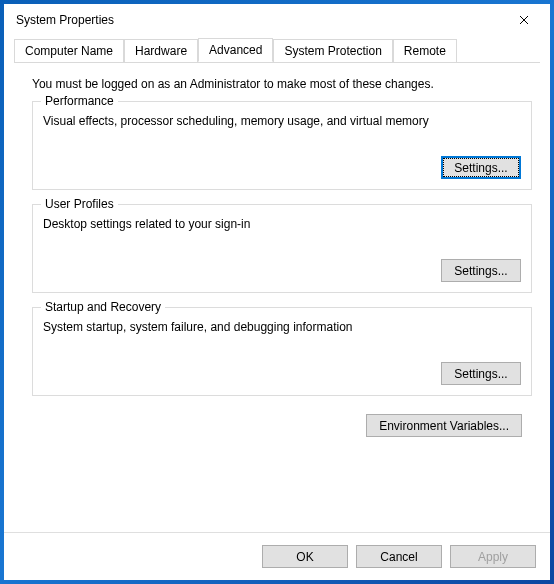  Describe the element at coordinates (282, 224) in the screenshot. I see `user-profiles-desc: Desktop settings related to your sign-in` at that location.